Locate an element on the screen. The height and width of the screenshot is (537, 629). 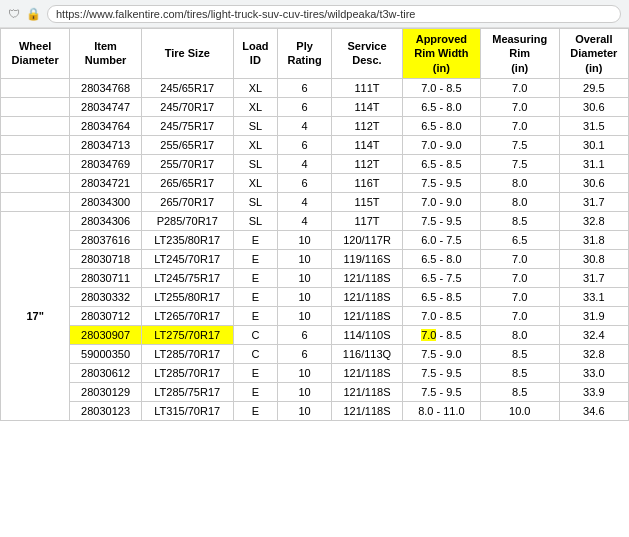
overall-diameter-cell: 31.7 is located at coordinates (594, 202).